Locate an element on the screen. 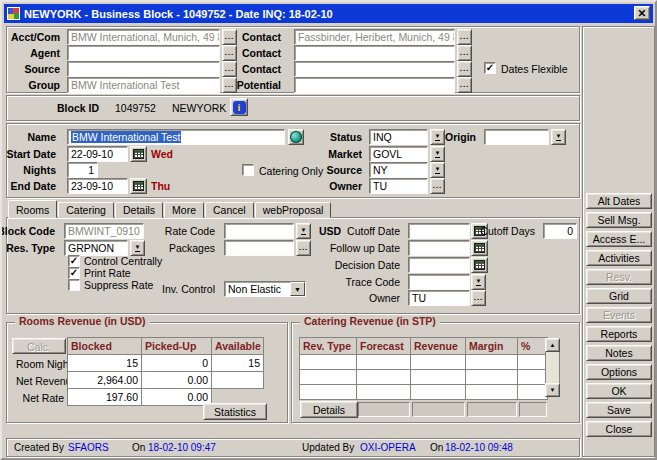 This screenshot has width=657, height=460. nights-field: 1 is located at coordinates (82, 170).